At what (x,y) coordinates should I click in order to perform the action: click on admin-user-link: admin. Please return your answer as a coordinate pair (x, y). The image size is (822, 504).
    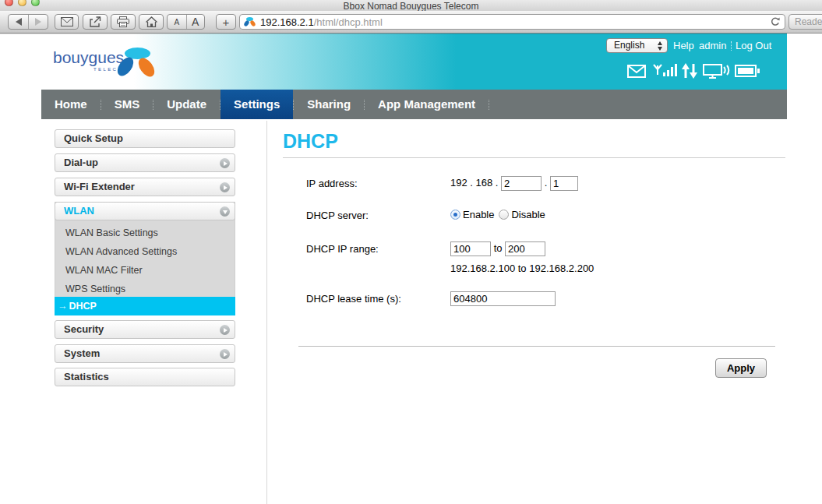
    Looking at the image, I should click on (712, 45).